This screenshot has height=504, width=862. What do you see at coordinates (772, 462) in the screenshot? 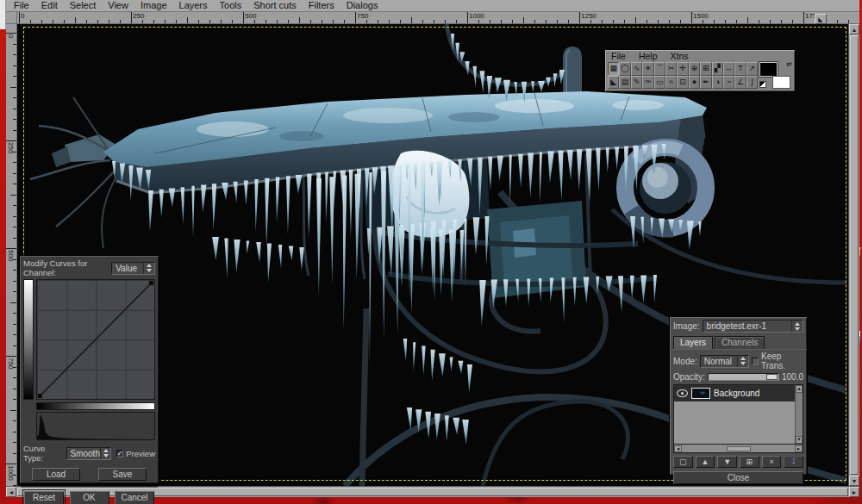
I see `delete-layer-button: ×` at bounding box center [772, 462].